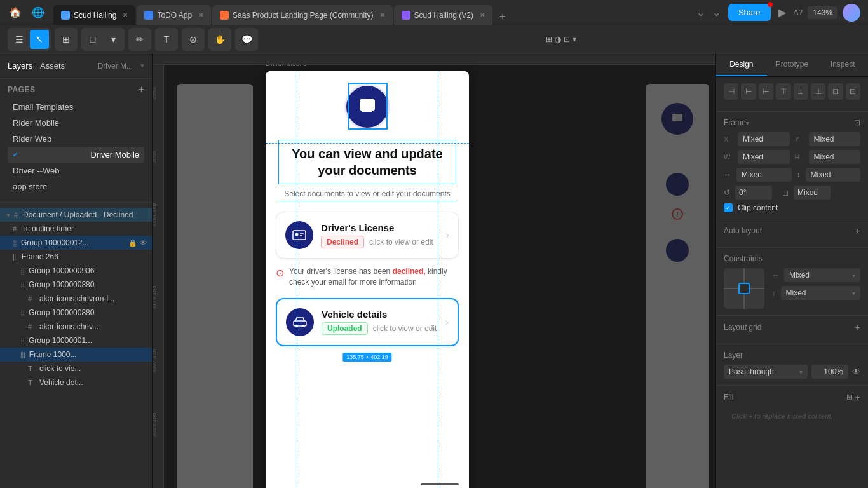 The image size is (868, 488). Describe the element at coordinates (76, 299) in the screenshot. I see `layer-akar-chevron-l: # akar-icons:chevron-l...` at that location.